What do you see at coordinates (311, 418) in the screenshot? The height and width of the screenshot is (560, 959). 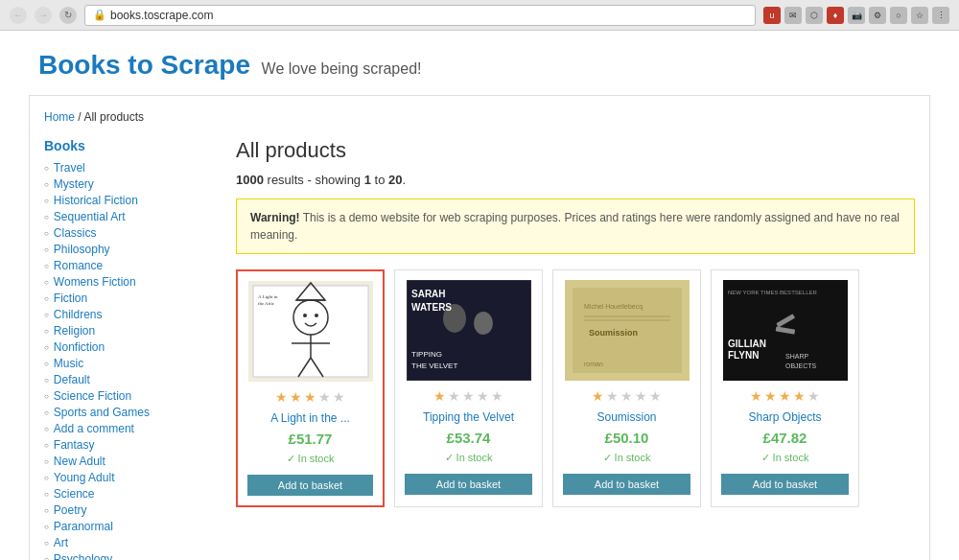 I see `book-title-link: A Light in the ...` at bounding box center [311, 418].